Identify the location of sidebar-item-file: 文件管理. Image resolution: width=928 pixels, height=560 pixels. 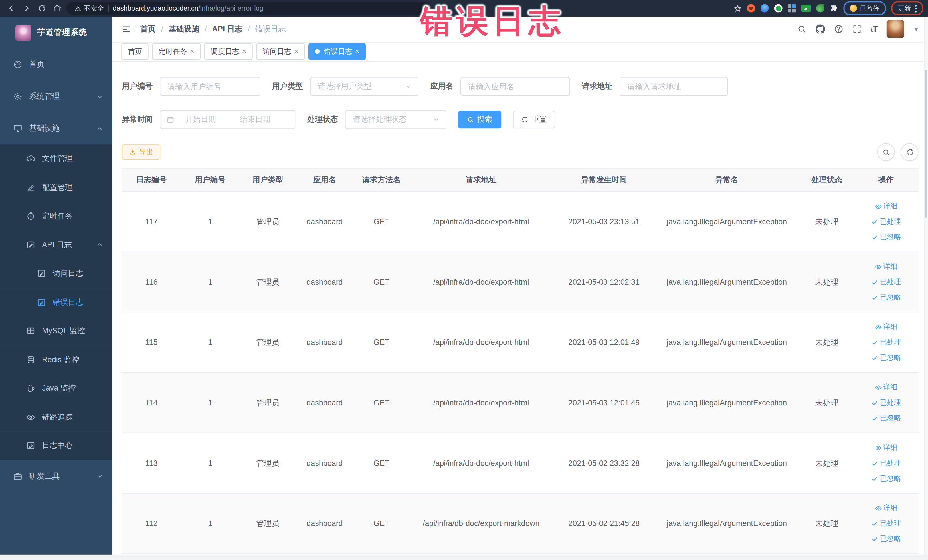
(56, 159).